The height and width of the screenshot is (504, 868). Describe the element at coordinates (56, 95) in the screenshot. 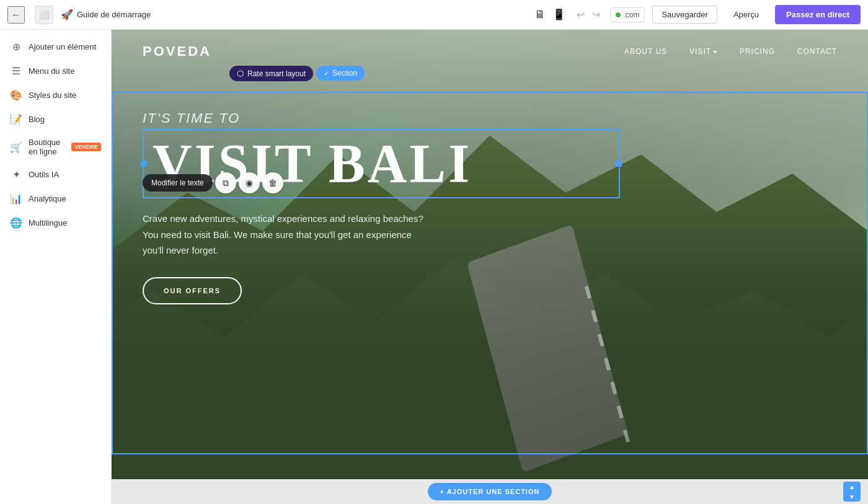

I see `sidebar-item-styles: 🎨 Styles du site` at that location.